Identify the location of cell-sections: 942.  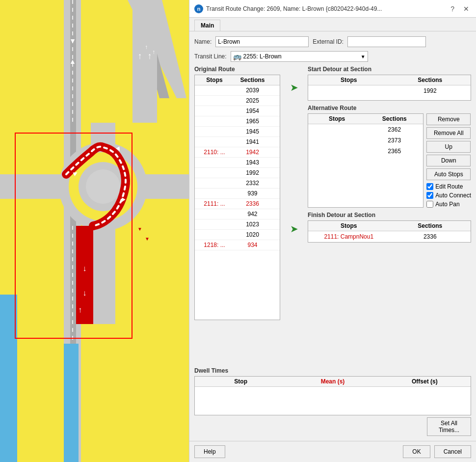
(252, 214).